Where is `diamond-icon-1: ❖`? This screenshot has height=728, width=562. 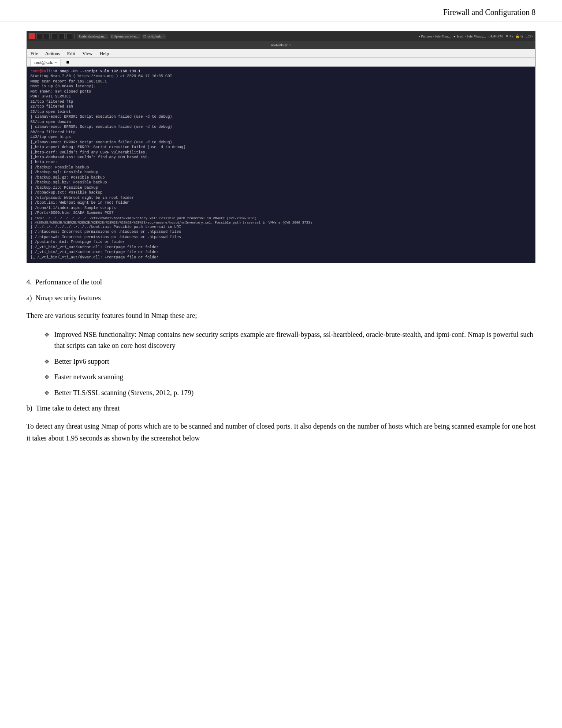
diamond-icon-1: ❖ is located at coordinates (47, 362).